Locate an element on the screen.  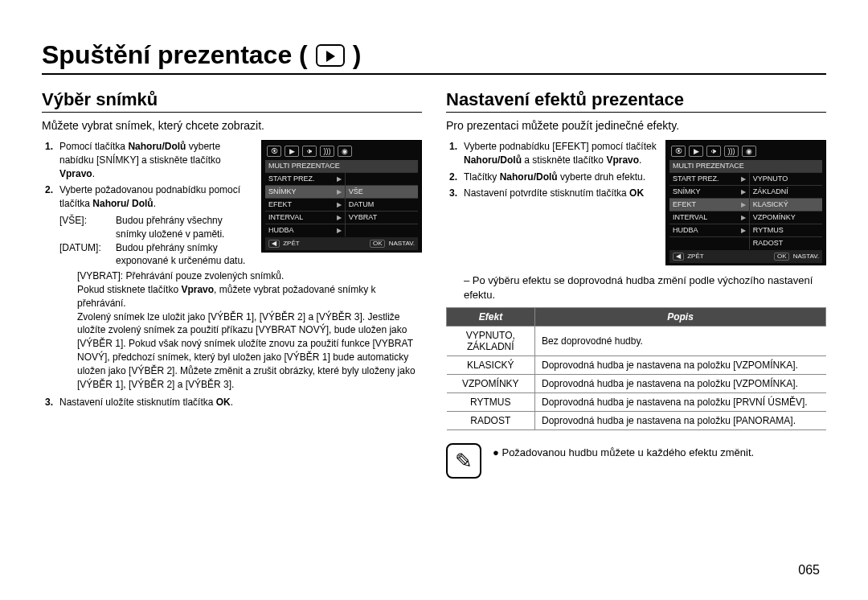
effect-desc: Bez doprovodné hudby. is located at coordinates (681, 341).